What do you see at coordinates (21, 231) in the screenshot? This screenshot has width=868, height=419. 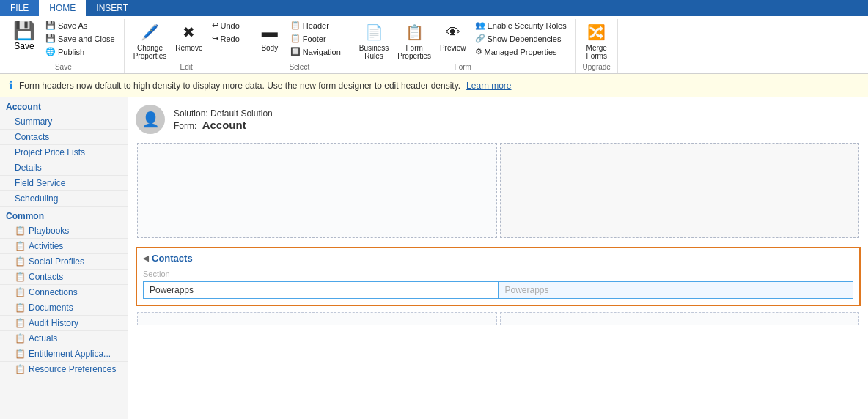 I see `playbooks-icon: 📋` at bounding box center [21, 231].